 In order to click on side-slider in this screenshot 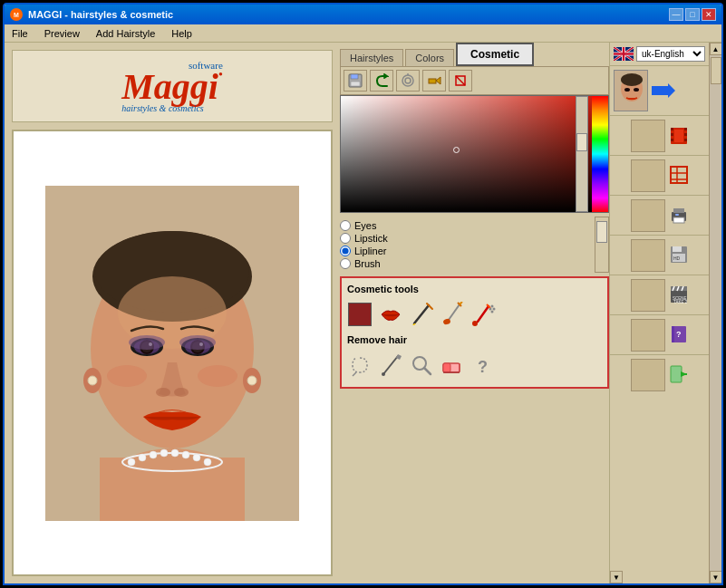, I will do `click(602, 245)`.